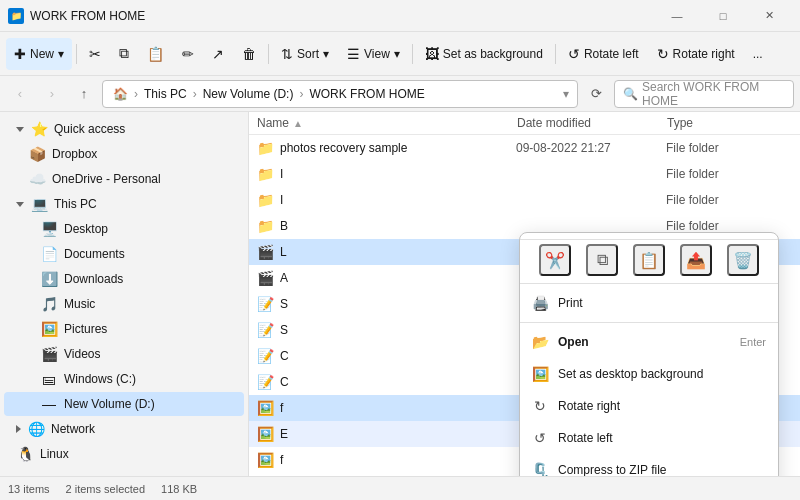 This screenshot has width=800, height=500. Describe the element at coordinates (124, 329) in the screenshot. I see `sidebar-item-pictures: 🖼️ Pictures` at that location.